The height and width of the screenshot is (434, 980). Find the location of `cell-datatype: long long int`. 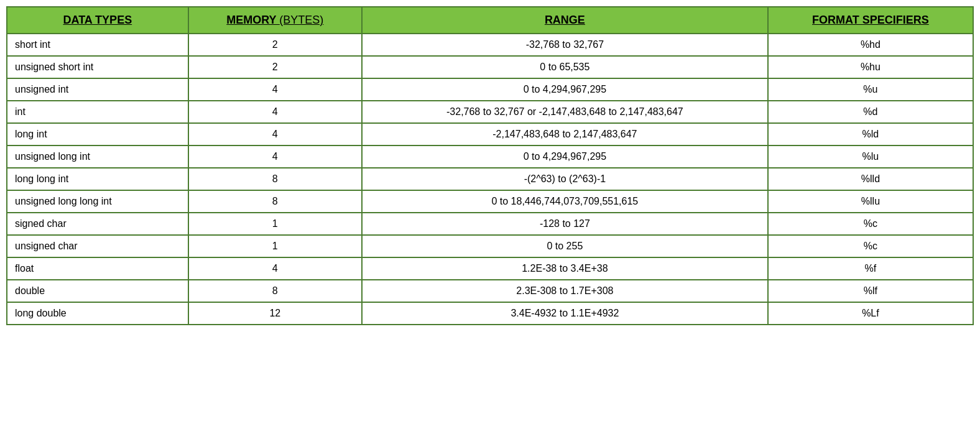

cell-datatype: long long int is located at coordinates (98, 179).